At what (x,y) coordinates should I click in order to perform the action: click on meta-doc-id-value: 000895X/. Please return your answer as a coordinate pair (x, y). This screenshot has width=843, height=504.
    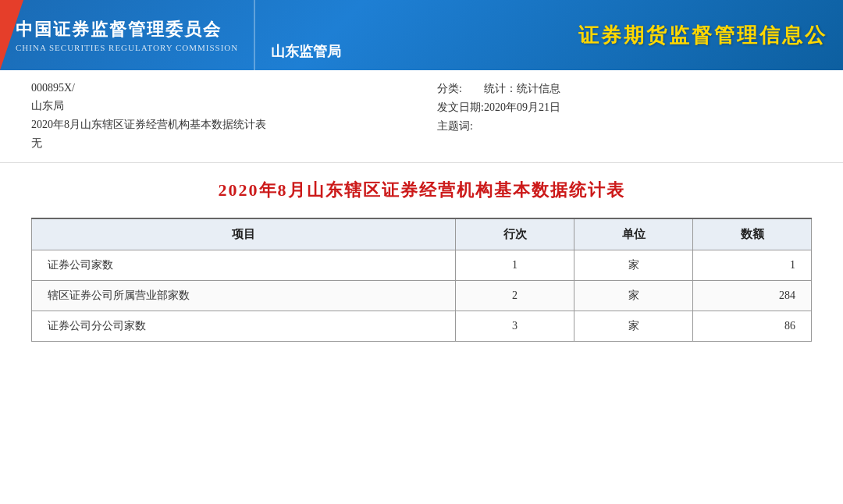
    Looking at the image, I should click on (53, 88).